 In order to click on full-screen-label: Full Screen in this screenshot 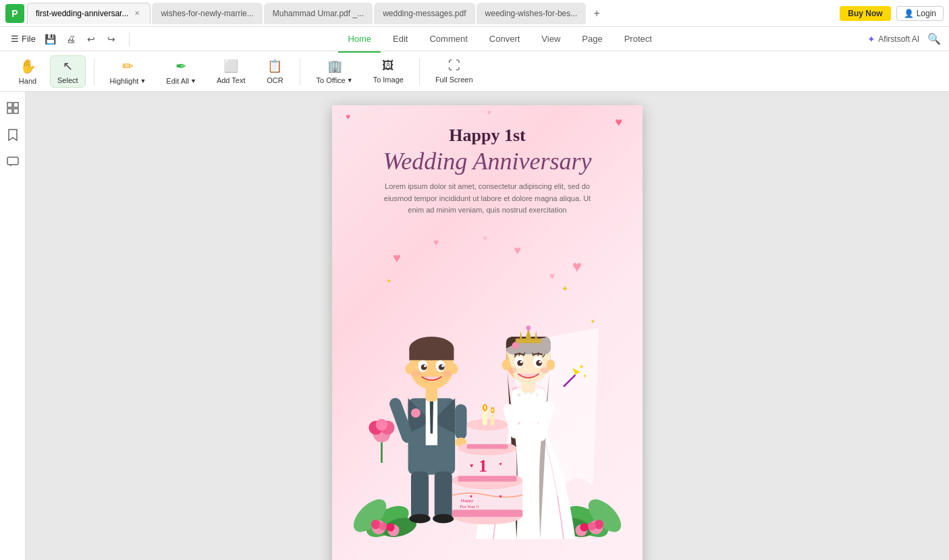, I will do `click(454, 80)`.